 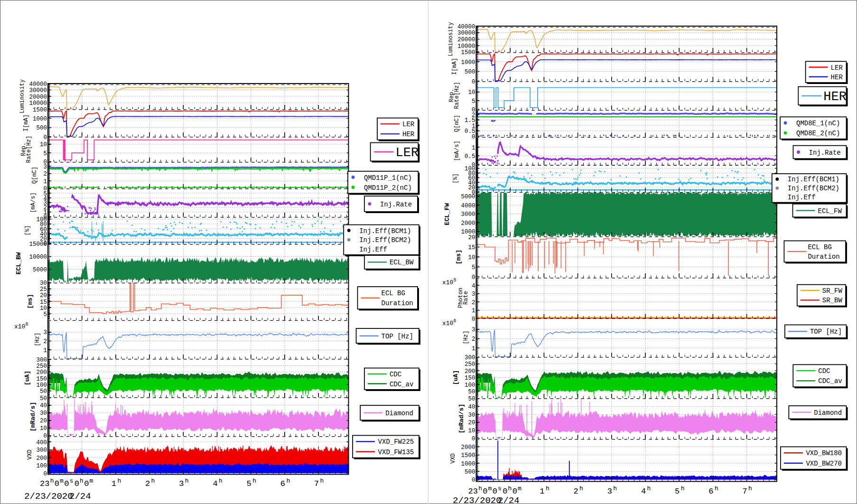 I want to click on svg-text: HER, so click(x=837, y=77).